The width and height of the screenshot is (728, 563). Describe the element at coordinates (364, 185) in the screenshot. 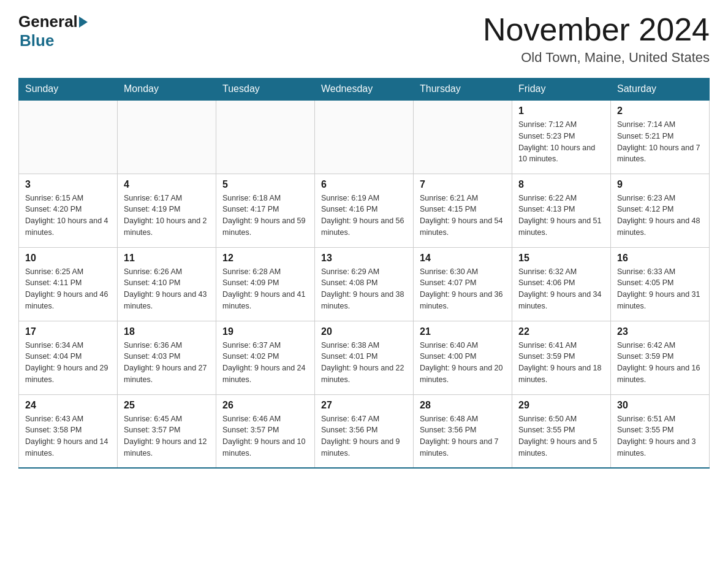

I see `day-number: 6` at that location.